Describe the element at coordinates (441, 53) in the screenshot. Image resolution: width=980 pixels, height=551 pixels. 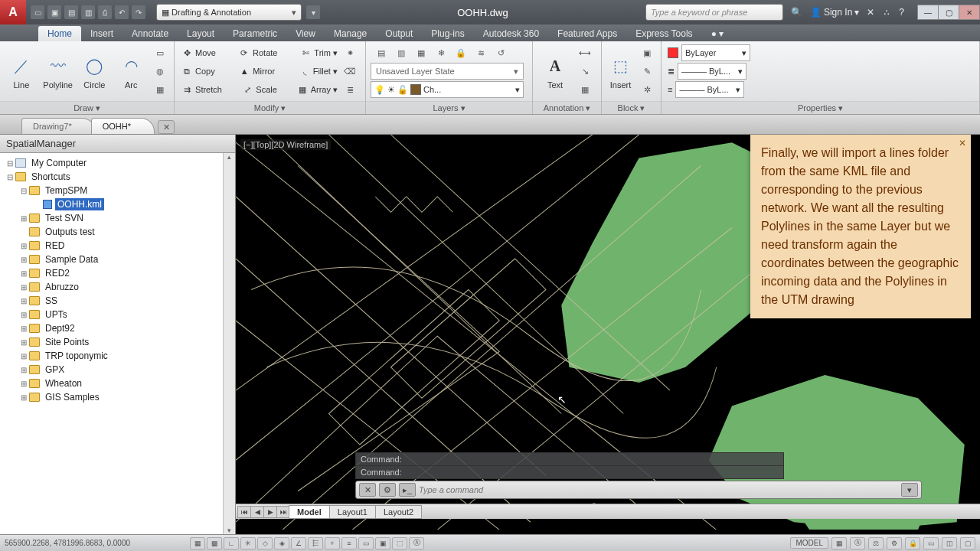
I see `layerfrz-icon: ❄` at that location.